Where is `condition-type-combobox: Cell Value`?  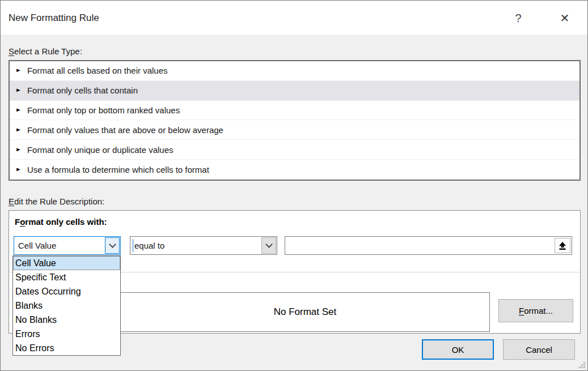 condition-type-combobox: Cell Value is located at coordinates (67, 246).